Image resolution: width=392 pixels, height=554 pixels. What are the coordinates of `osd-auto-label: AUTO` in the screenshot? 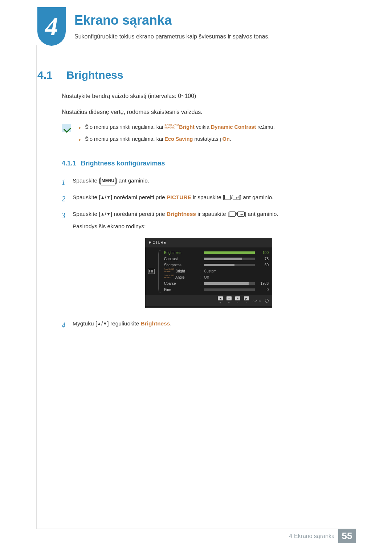 It's located at (257, 301).